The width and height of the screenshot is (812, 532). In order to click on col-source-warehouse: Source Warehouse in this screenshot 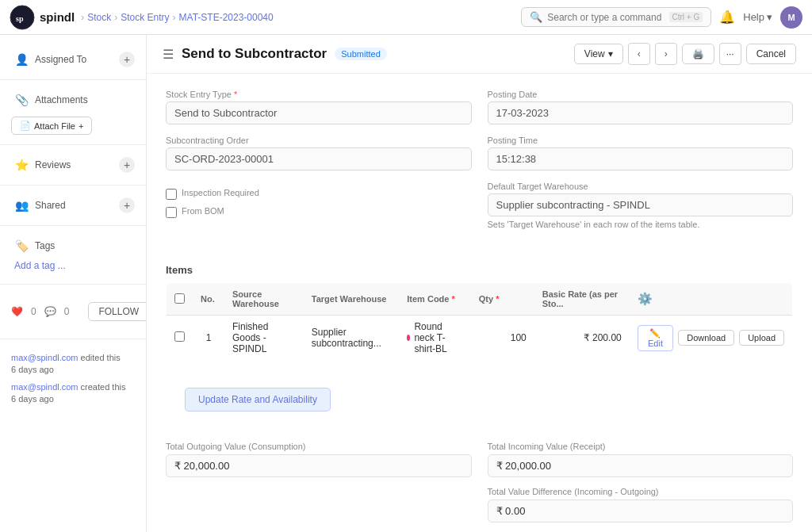, I will do `click(264, 300)`.